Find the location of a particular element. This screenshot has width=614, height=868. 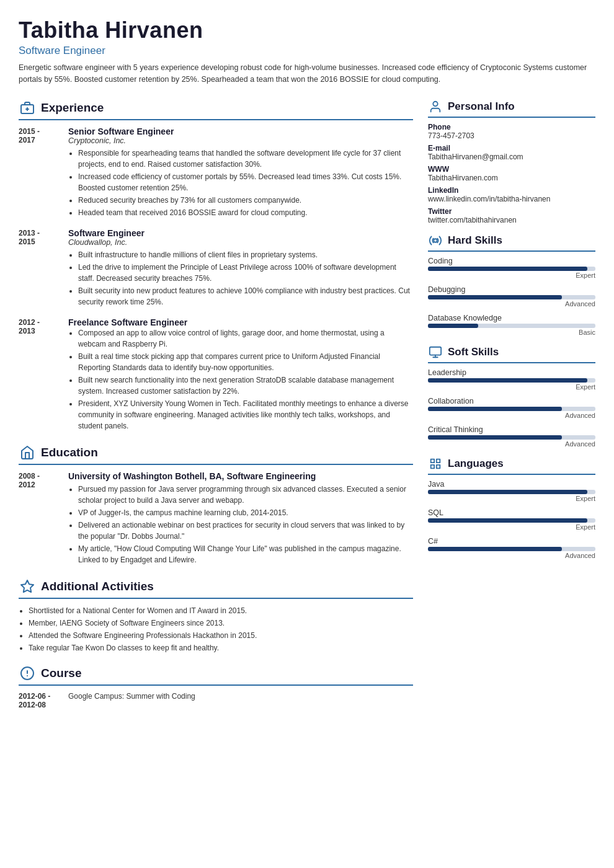

exp-date: 2015 - 2017 is located at coordinates (43, 173).